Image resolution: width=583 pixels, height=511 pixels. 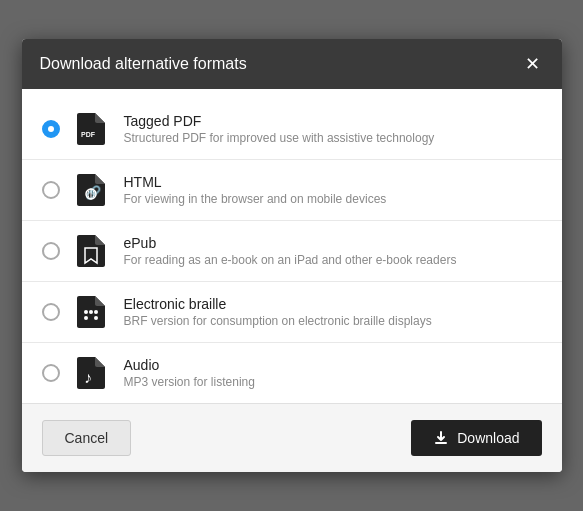 What do you see at coordinates (292, 190) in the screenshot?
I see `format-item-html: 🔗 HTMLFor viewing in the browser and on …` at bounding box center [292, 190].